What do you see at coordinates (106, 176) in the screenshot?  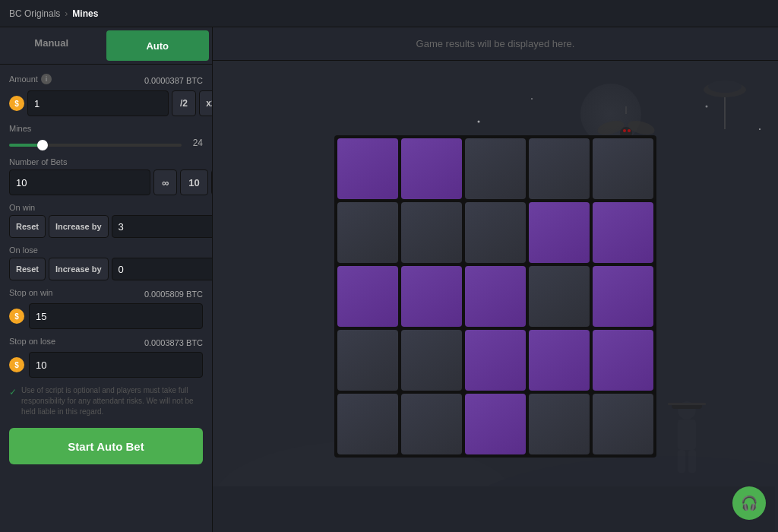 I see `number-of-bets-section: Number of Bets ∞ 10 100` at bounding box center [106, 176].